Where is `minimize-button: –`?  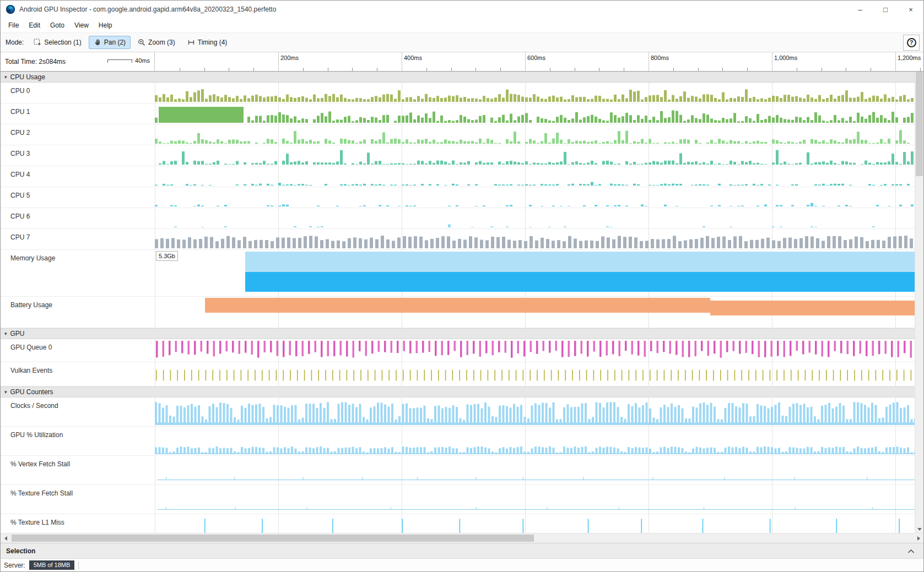 minimize-button: – is located at coordinates (860, 9).